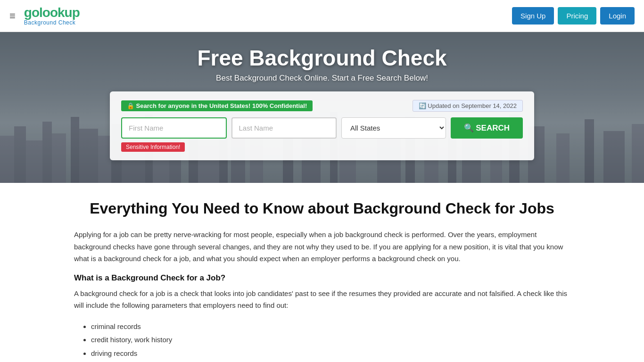  What do you see at coordinates (52, 16) in the screenshot?
I see `logo: golookup Background Check` at bounding box center [52, 16].